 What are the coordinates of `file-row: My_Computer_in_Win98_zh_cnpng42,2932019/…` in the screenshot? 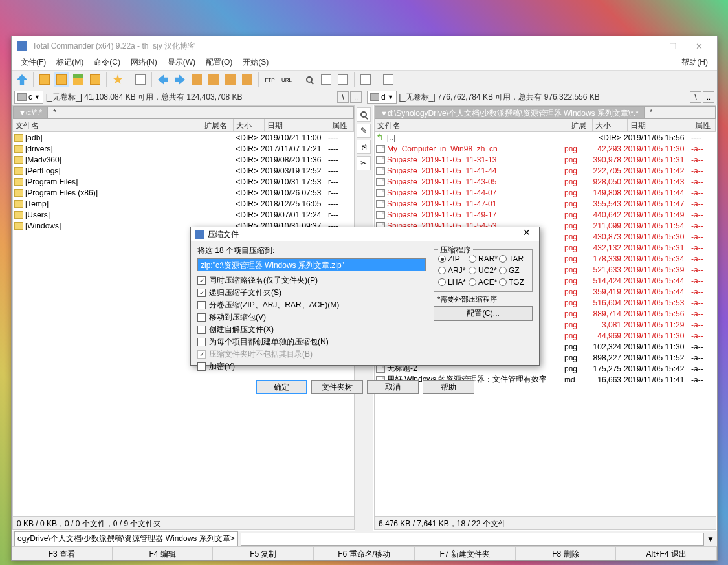 It's located at (545, 149).